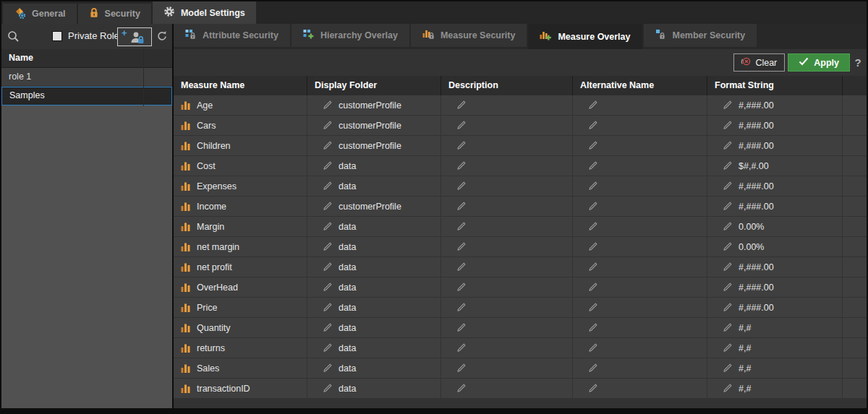 This screenshot has height=414, width=868. I want to click on table-row: Income customerProfile, so click(520, 207).